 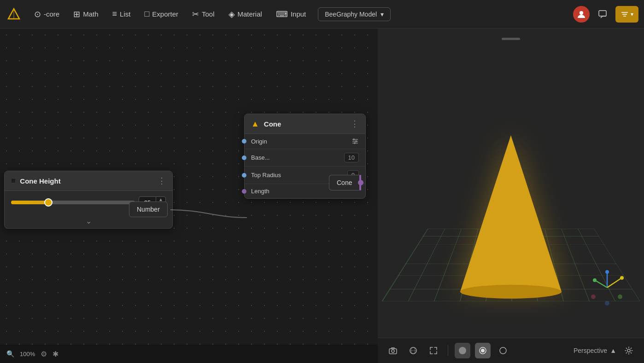 I want to click on nav-label-tool: Tool, so click(x=208, y=14).